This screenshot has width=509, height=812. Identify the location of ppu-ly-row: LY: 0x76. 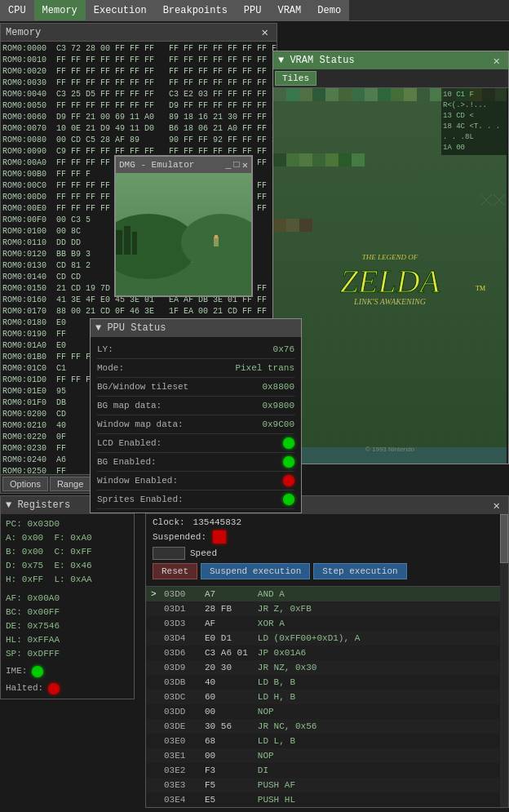
(196, 349).